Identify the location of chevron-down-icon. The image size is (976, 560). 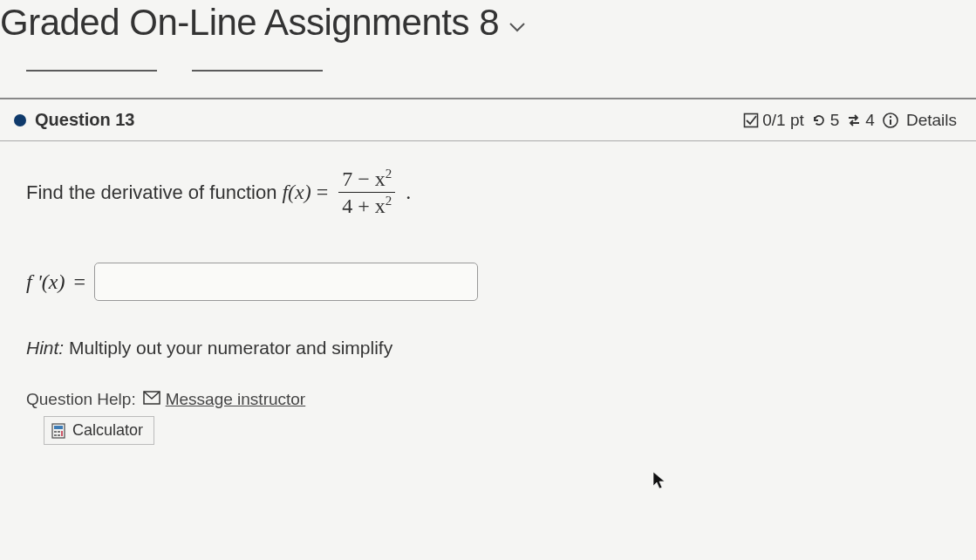
(517, 28).